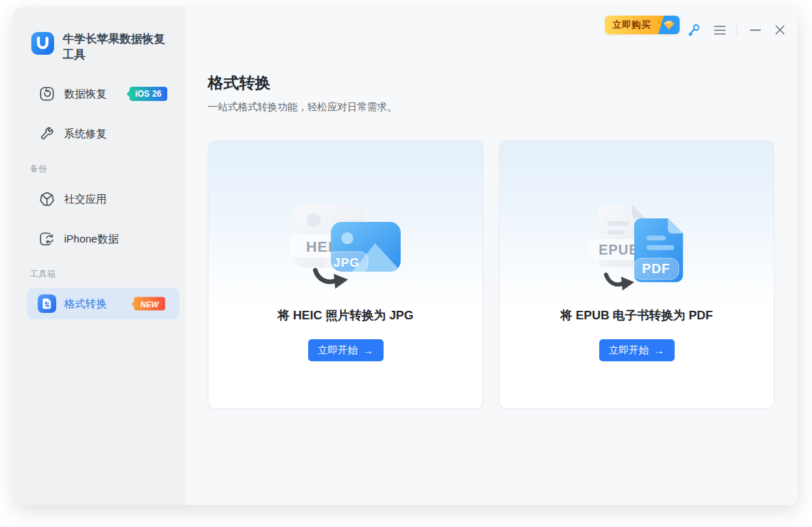 Image resolution: width=812 pixels, height=527 pixels. What do you see at coordinates (656, 269) in the screenshot?
I see `target-format-label: PDF` at bounding box center [656, 269].